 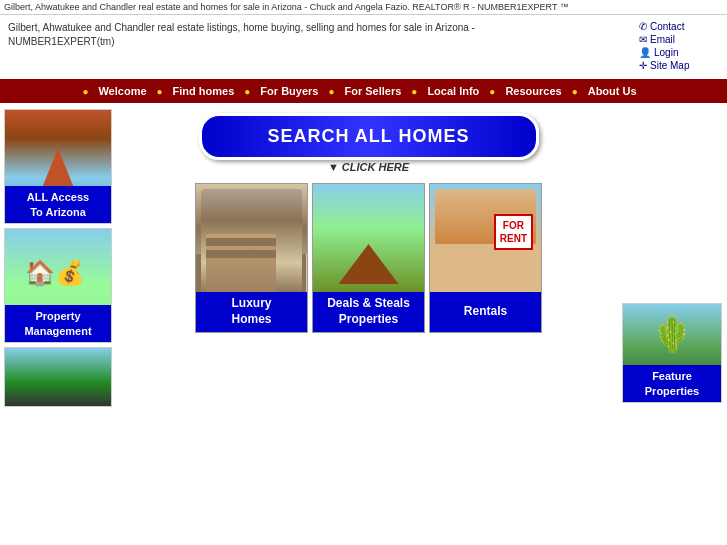 What do you see at coordinates (666, 52) in the screenshot?
I see `login-label: Login` at bounding box center [666, 52].